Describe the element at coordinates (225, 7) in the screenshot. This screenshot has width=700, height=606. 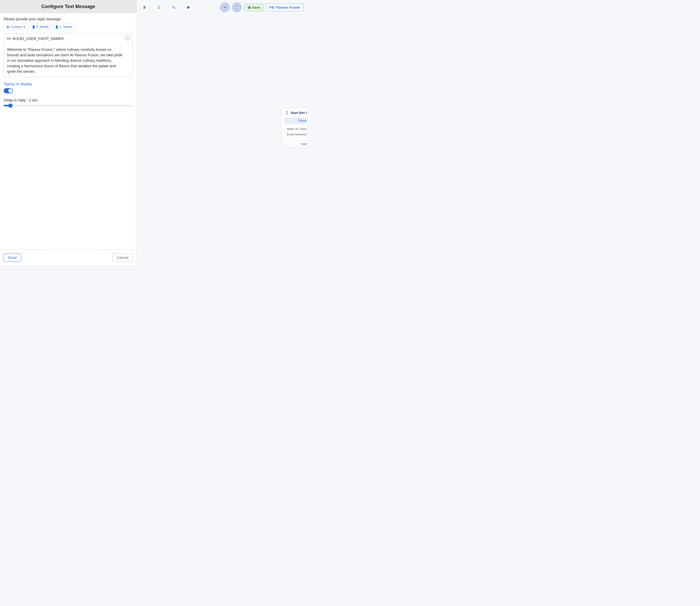
I see `skip-back-button` at that location.